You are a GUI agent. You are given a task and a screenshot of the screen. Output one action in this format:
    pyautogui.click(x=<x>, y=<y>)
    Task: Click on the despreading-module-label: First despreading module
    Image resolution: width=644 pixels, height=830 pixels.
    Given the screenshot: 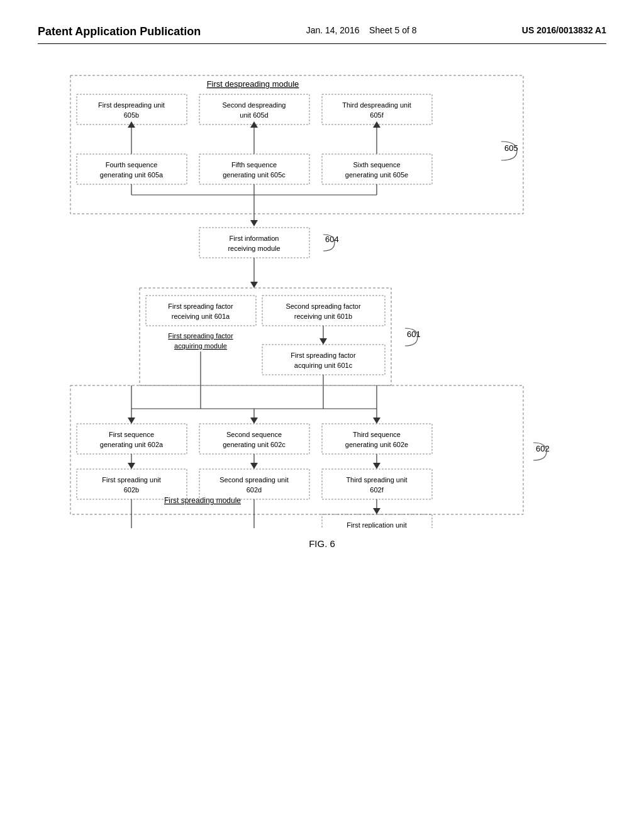 What is the action you would take?
    pyautogui.click(x=253, y=84)
    